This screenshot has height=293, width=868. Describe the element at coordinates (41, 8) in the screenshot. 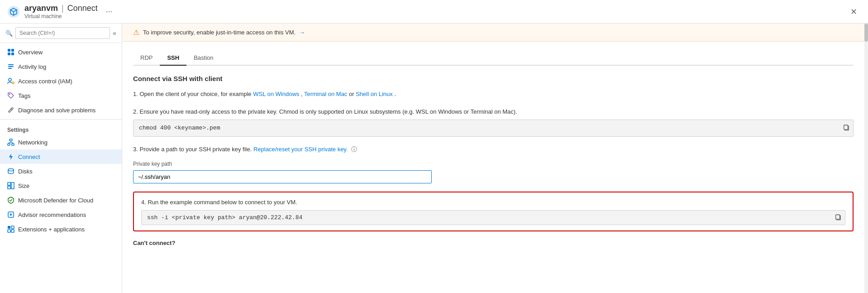

I see `vm-name: aryanvm` at that location.